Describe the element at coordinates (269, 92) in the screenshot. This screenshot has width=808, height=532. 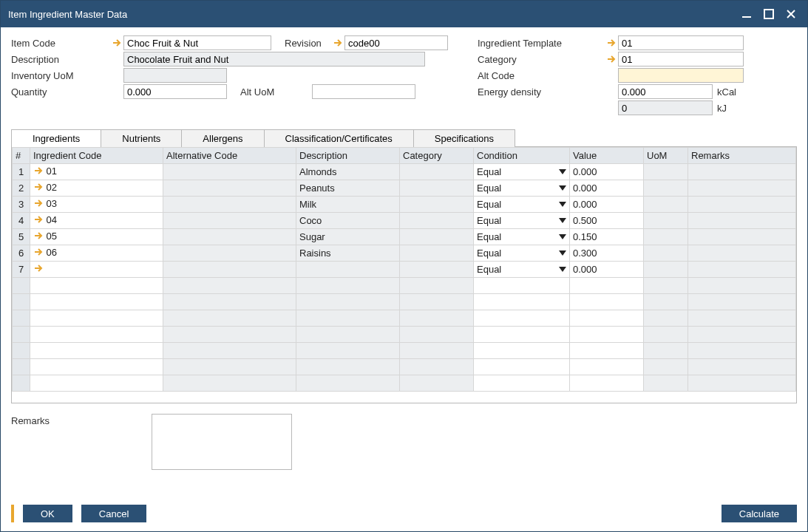
I see `alt-uom-label: Alt UoM` at that location.